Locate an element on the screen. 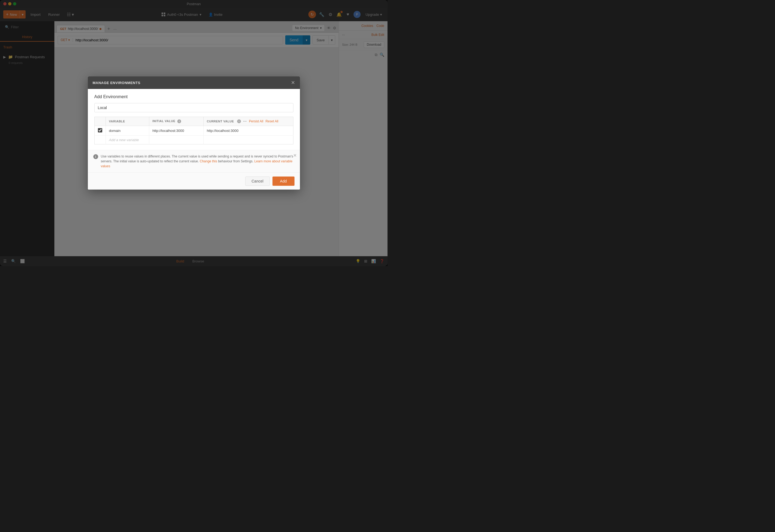 Image resolution: width=775 pixels, height=532 pixels. add-button: Add is located at coordinates (283, 181).